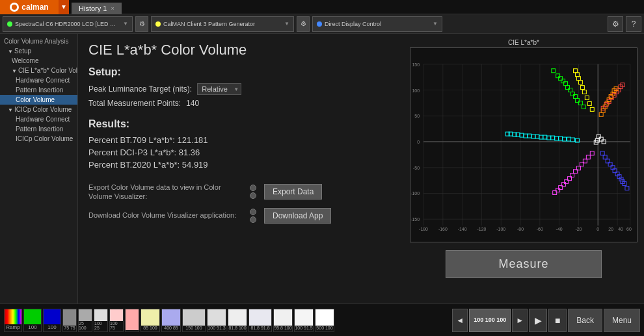 The image size is (644, 336). What do you see at coordinates (241, 144) in the screenshot?
I see `results-section: Results: Percent BT.709 L*a*b*: 121.181 …` at bounding box center [241, 144].